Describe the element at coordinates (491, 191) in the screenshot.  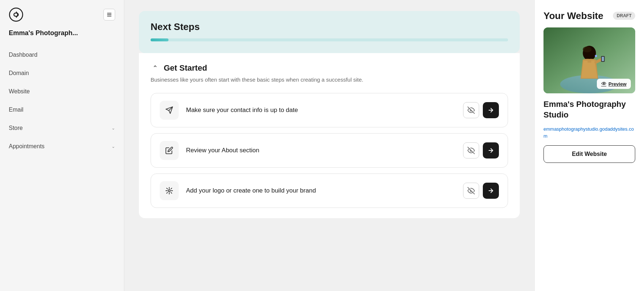
I see `go-logo-button` at that location.